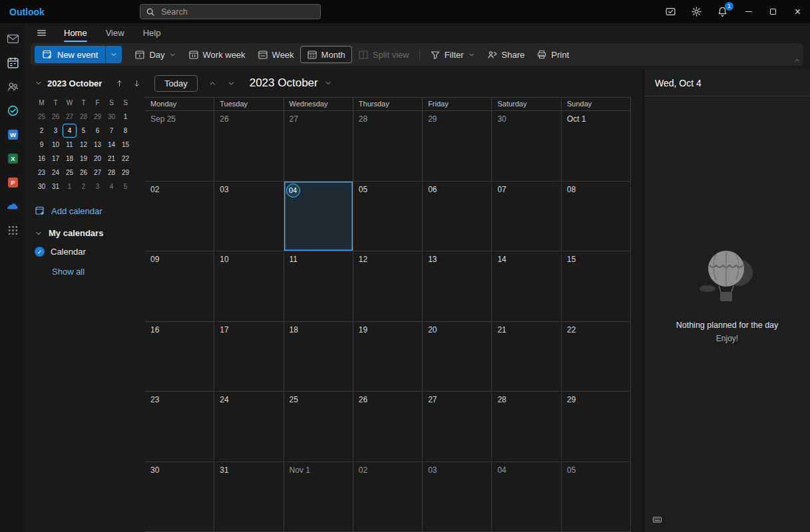 Image resolution: width=810 pixels, height=532 pixels. Describe the element at coordinates (90, 271) in the screenshot. I see `show-all-link: Show all` at that location.